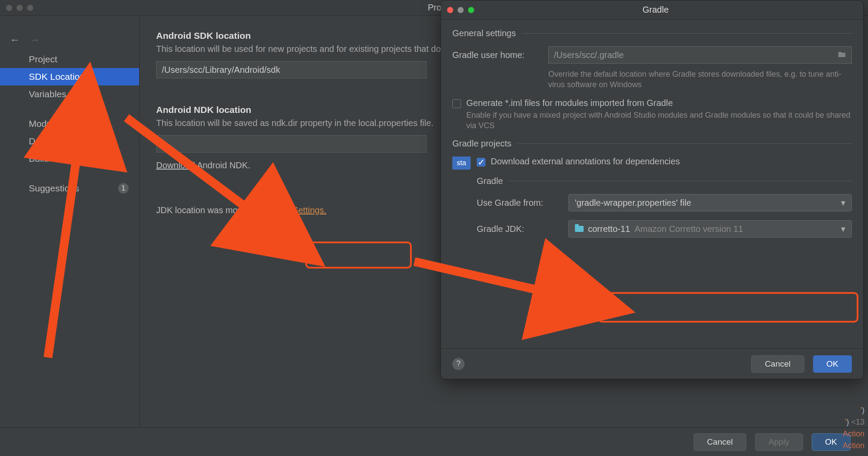  Describe the element at coordinates (652, 364) in the screenshot. I see `front-footer: ? Cancel OK` at that location.